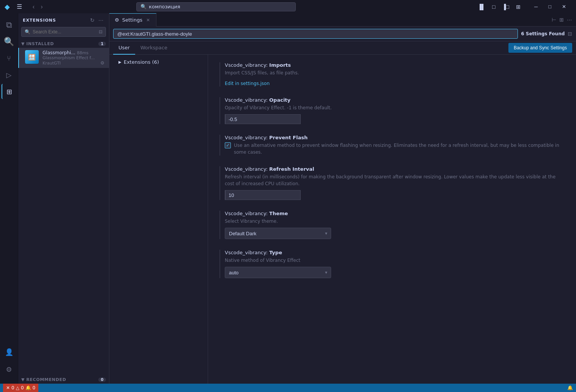 The height and width of the screenshot is (392, 576). I want to click on extension-info: Glassmorphi... 88ms Glassmorphism Effect…, so click(74, 58).